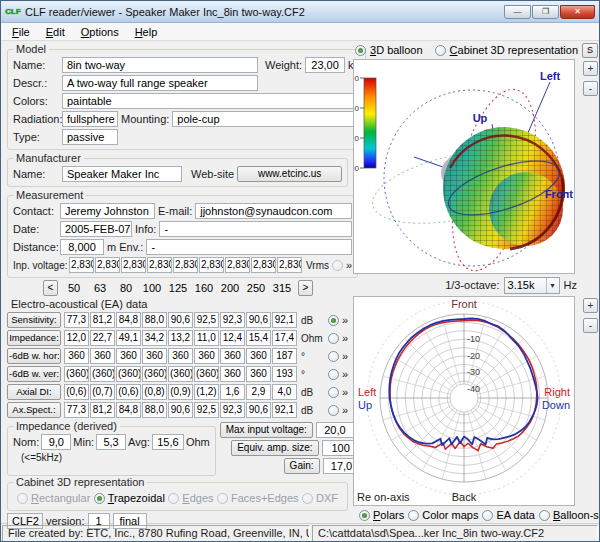  What do you see at coordinates (34, 374) in the screenshot?
I see `ea-row-button: -6dB w. ver:` at bounding box center [34, 374].